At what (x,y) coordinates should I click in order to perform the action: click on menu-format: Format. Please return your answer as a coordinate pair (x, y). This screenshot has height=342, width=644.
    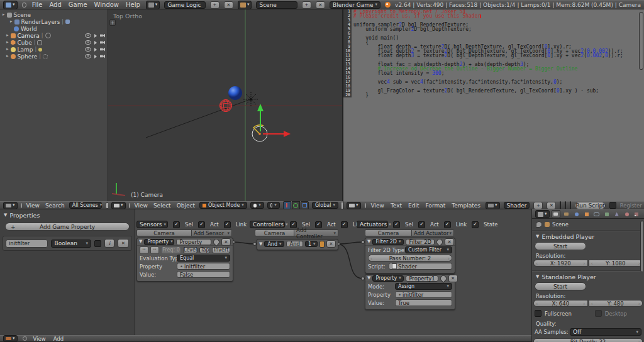
    Looking at the image, I should click on (436, 206).